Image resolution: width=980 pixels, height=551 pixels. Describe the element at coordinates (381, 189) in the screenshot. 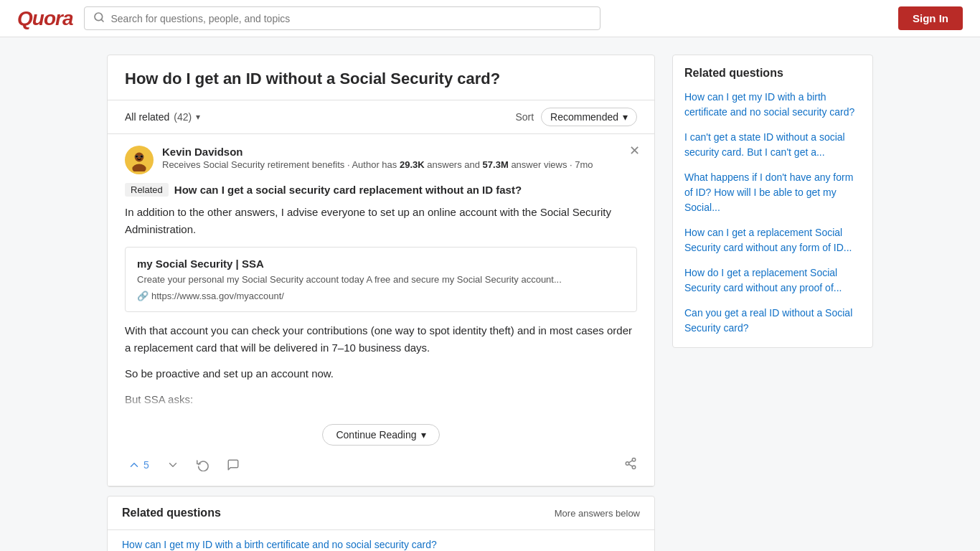

I see `related-tag-row: Related How can I get a social security …` at that location.